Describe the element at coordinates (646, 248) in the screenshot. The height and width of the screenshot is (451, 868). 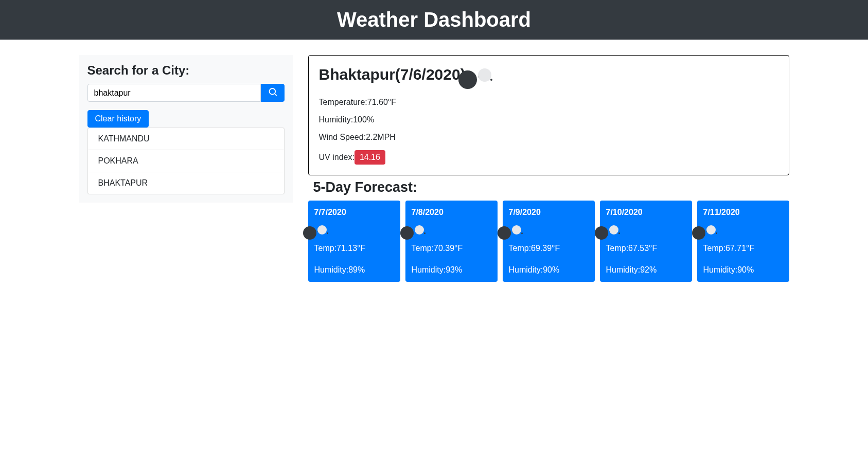
I see `forecast-temp: Temp:67.53°F` at that location.